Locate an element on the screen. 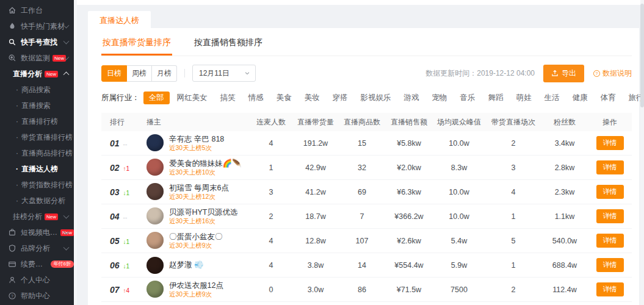  sidebar-item-live-product-rank: · 直播商品排行榜 is located at coordinates (37, 153).